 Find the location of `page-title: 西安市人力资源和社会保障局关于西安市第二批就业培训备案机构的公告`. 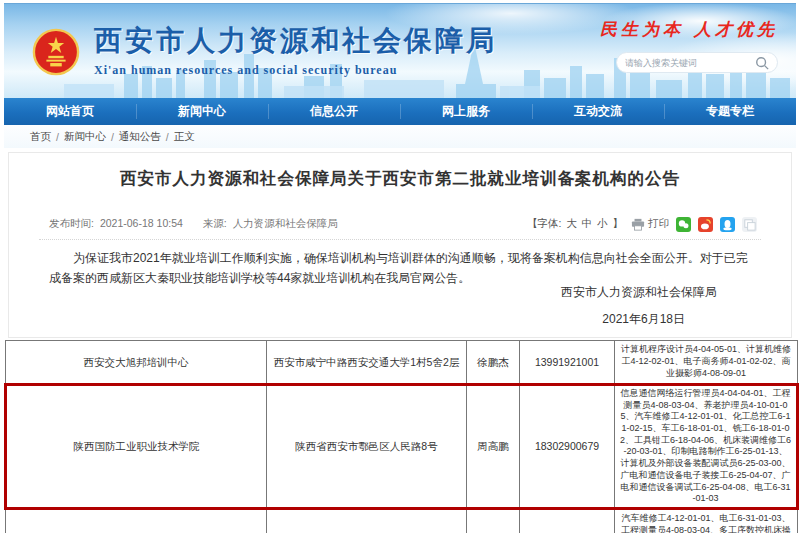

page-title: 西安市人力资源和社会保障局关于西安市第二批就业培训备案机构的公告 is located at coordinates (400, 179).